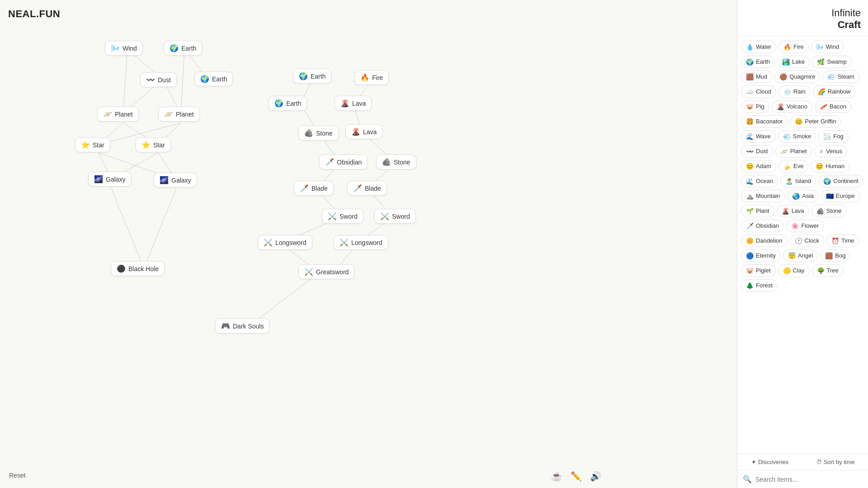 This screenshot has height=488, width=868. I want to click on sidebar-item-asia: 🌏Asia, so click(803, 196).